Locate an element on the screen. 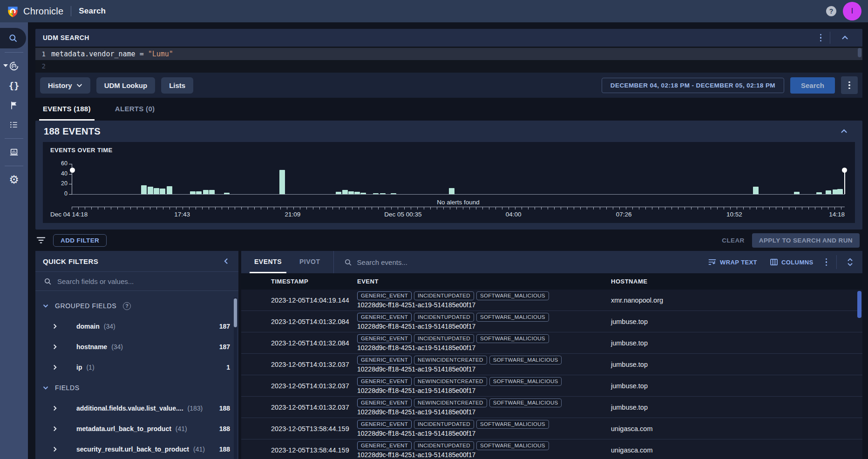 This screenshot has height=459, width=868. quick-filter-row: hostname(34)187 is located at coordinates (137, 347).